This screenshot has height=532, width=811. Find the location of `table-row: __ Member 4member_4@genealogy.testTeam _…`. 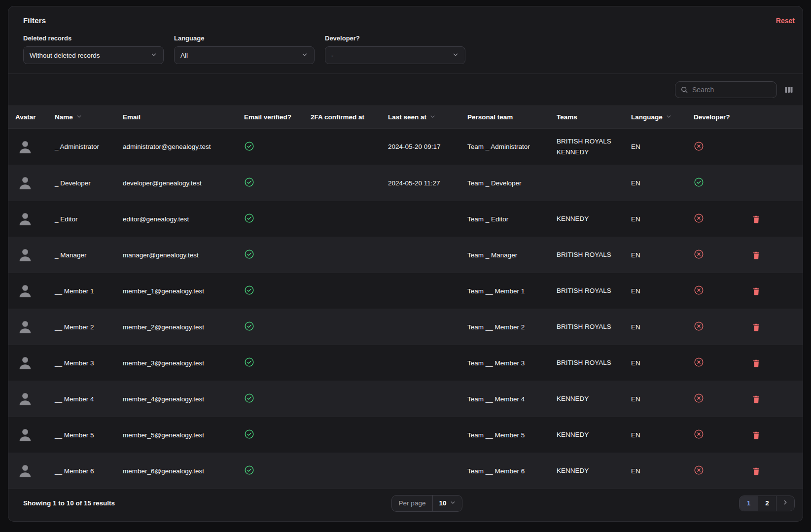

table-row: __ Member 4member_4@genealogy.testTeam _… is located at coordinates (405, 398).